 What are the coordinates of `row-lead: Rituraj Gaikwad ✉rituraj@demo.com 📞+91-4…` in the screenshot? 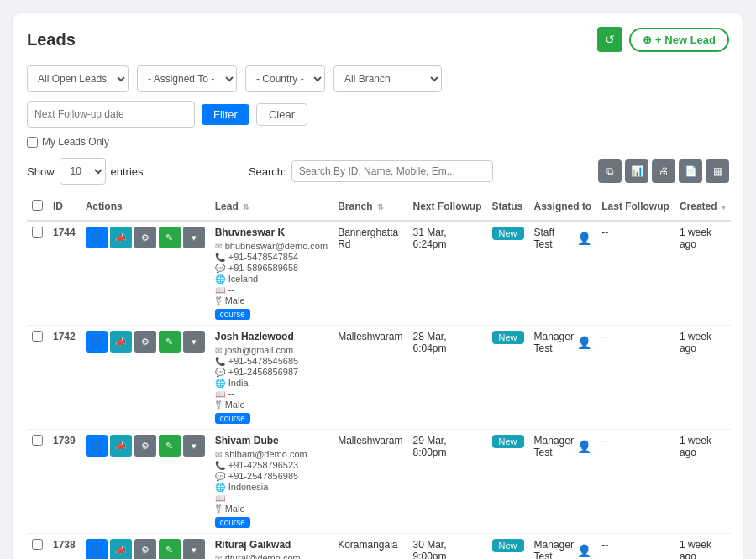 It's located at (271, 547).